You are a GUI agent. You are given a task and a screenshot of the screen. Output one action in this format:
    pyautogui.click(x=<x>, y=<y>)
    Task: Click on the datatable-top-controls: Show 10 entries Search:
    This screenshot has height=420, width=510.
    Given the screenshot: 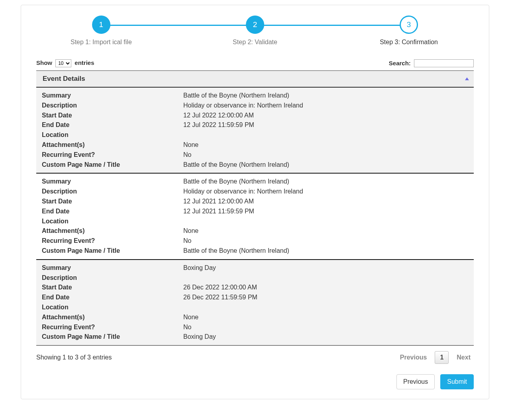 What is the action you would take?
    pyautogui.click(x=255, y=63)
    